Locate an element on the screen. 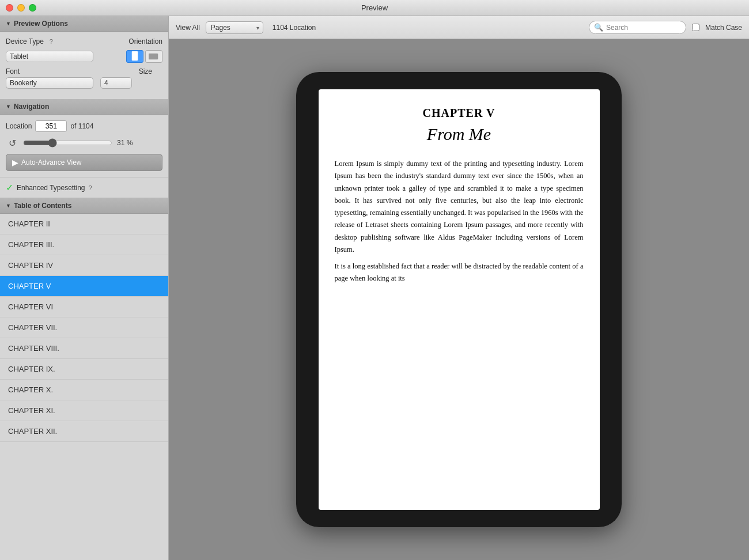 Image resolution: width=749 pixels, height=560 pixels. undo-button: ↺ is located at coordinates (12, 143).